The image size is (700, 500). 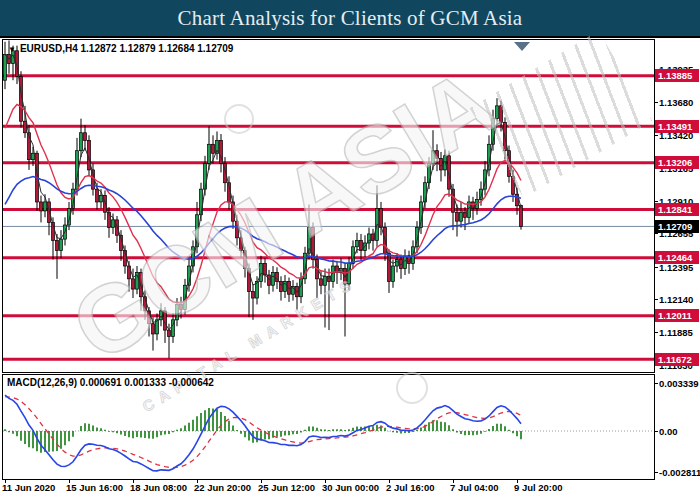 What do you see at coordinates (94, 488) in the screenshot?
I see `time-tick-label: 15 Jun 16:00` at bounding box center [94, 488].